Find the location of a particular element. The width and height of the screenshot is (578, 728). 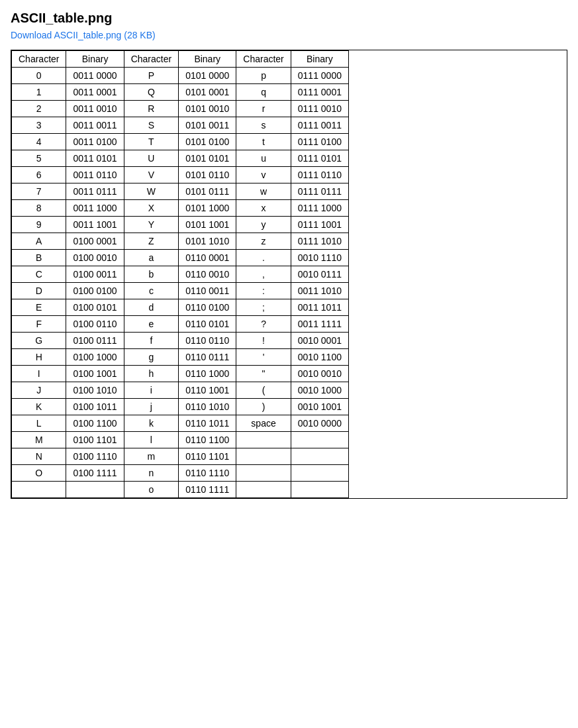

table-cell: q is located at coordinates (264, 93).